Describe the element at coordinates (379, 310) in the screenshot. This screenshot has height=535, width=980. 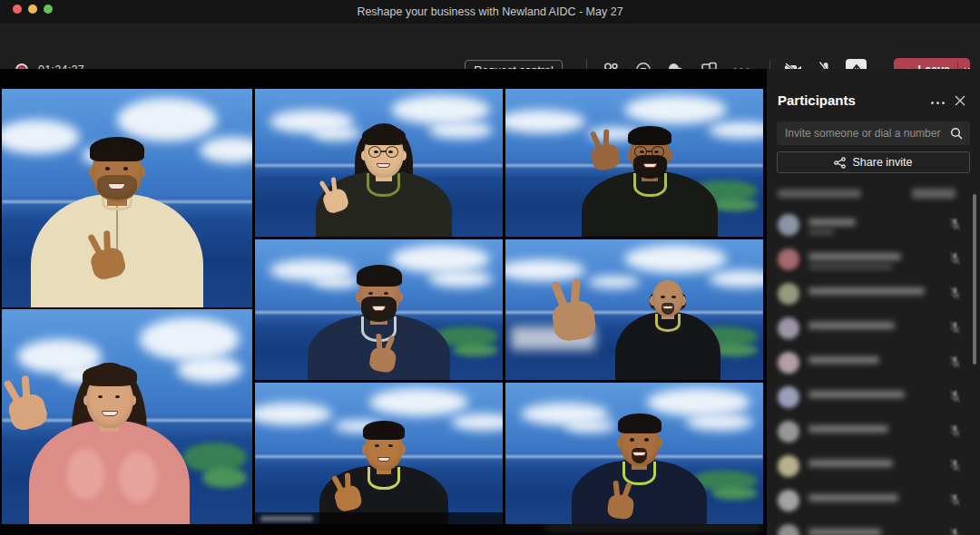
I see `video-tile-bearded-man` at that location.